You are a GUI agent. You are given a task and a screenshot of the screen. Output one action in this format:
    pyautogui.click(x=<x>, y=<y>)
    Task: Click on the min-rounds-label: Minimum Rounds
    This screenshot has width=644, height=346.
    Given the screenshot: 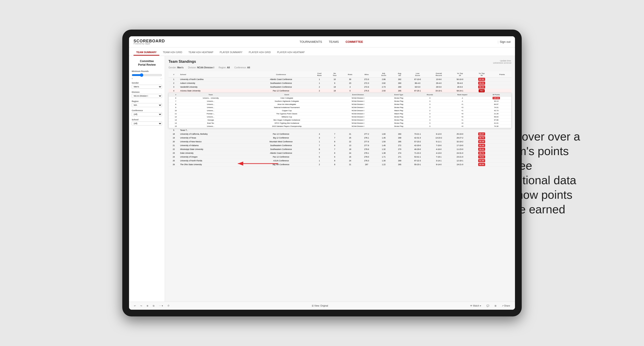 What is the action you would take?
    pyautogui.click(x=147, y=71)
    